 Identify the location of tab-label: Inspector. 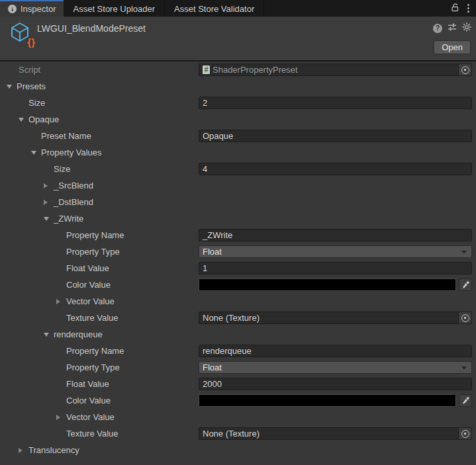
(38, 9).